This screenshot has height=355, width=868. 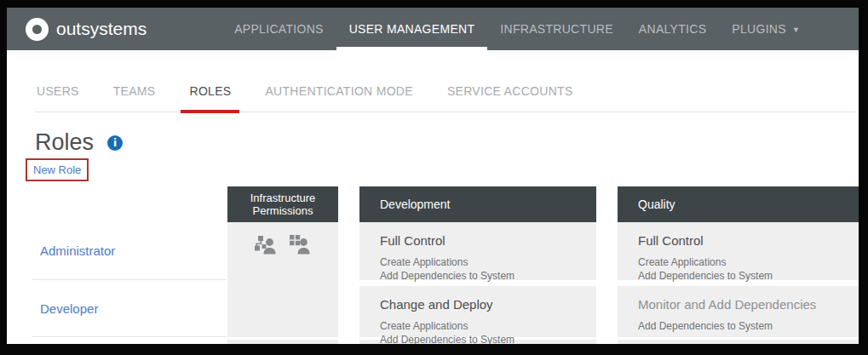 What do you see at coordinates (433, 29) in the screenshot?
I see `top-nav-bar: outsystems APPLICATIONS USER MANAGEMENT …` at bounding box center [433, 29].